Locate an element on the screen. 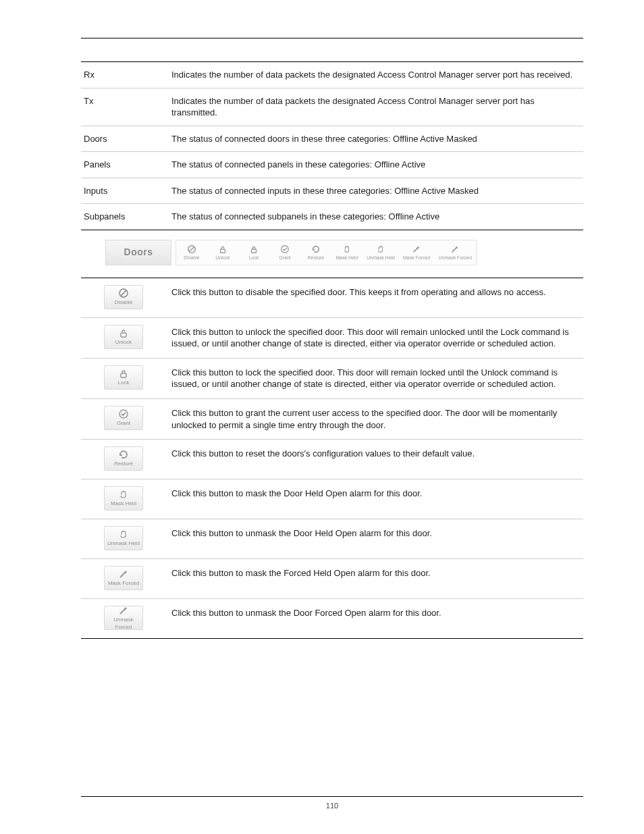  footer-rule is located at coordinates (332, 797).